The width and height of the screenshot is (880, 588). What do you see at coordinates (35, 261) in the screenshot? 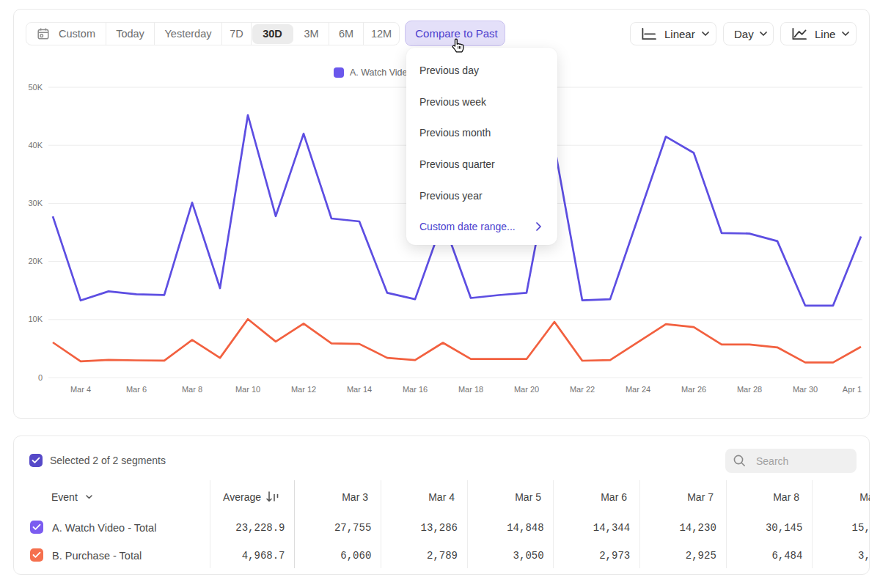
I see `svg-text: 20K` at bounding box center [35, 261].